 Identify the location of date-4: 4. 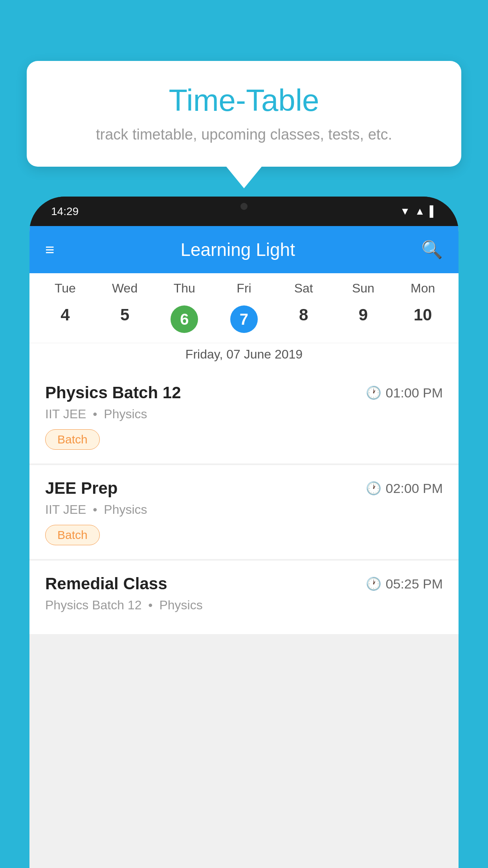
(65, 319).